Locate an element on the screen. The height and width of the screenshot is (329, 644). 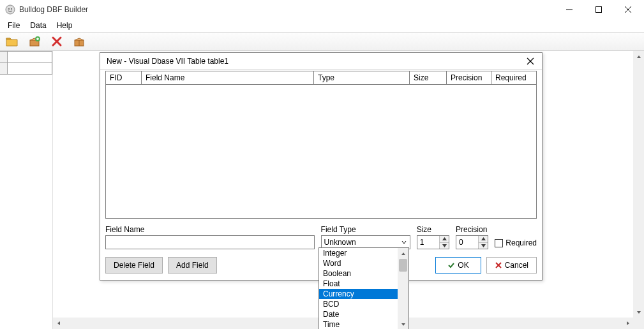
left-grid is located at coordinates (26, 62).